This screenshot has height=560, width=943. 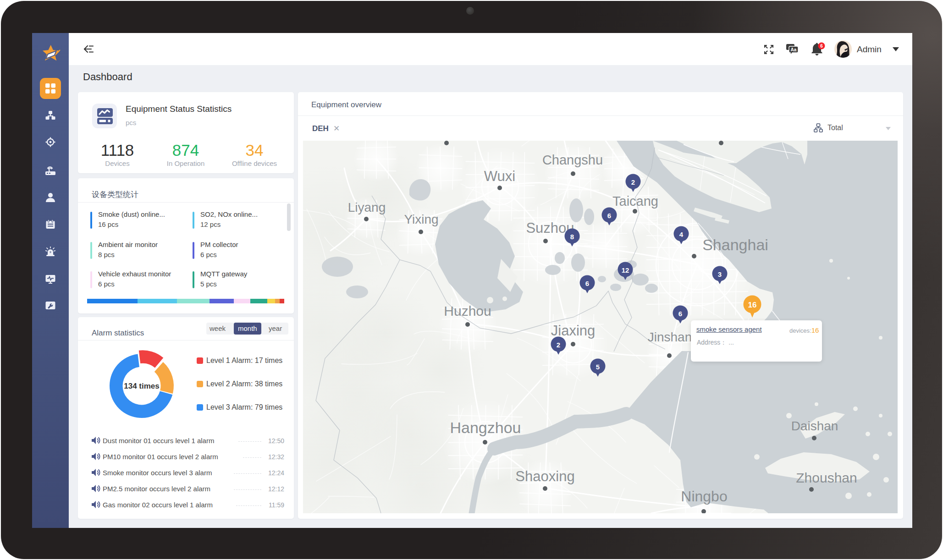 What do you see at coordinates (421, 219) in the screenshot?
I see `svg-text: Yixing` at bounding box center [421, 219].